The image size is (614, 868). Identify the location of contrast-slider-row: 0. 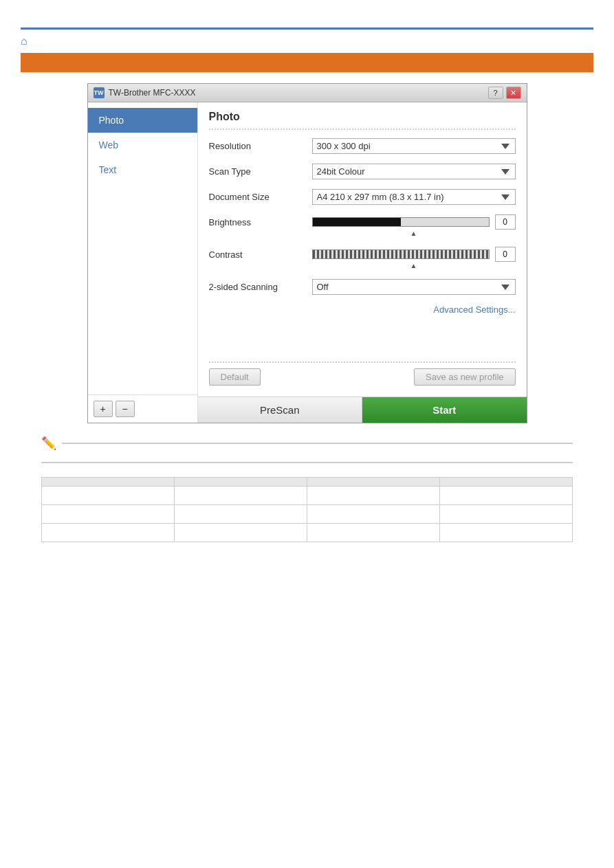
(414, 254).